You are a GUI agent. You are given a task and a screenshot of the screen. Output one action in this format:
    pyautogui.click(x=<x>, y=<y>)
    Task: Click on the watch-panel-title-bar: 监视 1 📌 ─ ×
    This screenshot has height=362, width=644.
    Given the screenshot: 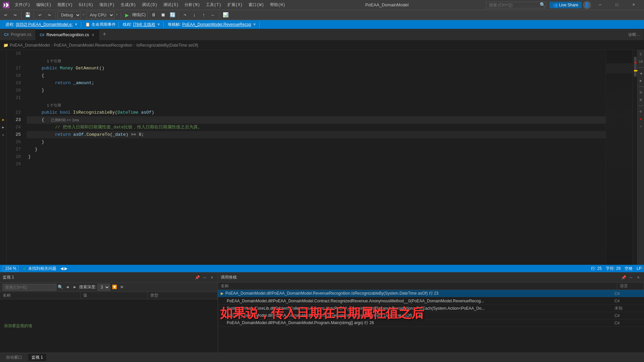 What is the action you would take?
    pyautogui.click(x=109, y=278)
    